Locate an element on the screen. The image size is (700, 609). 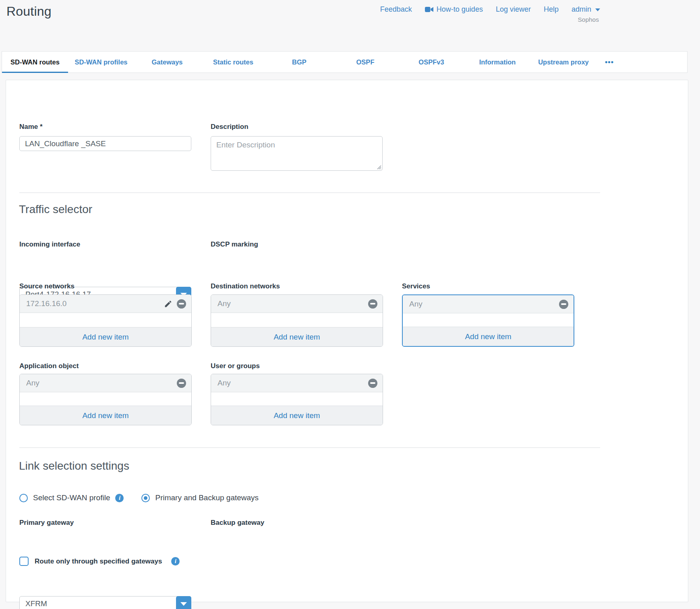
tab-upstream-proxy: Upstream proxy is located at coordinates (563, 62).